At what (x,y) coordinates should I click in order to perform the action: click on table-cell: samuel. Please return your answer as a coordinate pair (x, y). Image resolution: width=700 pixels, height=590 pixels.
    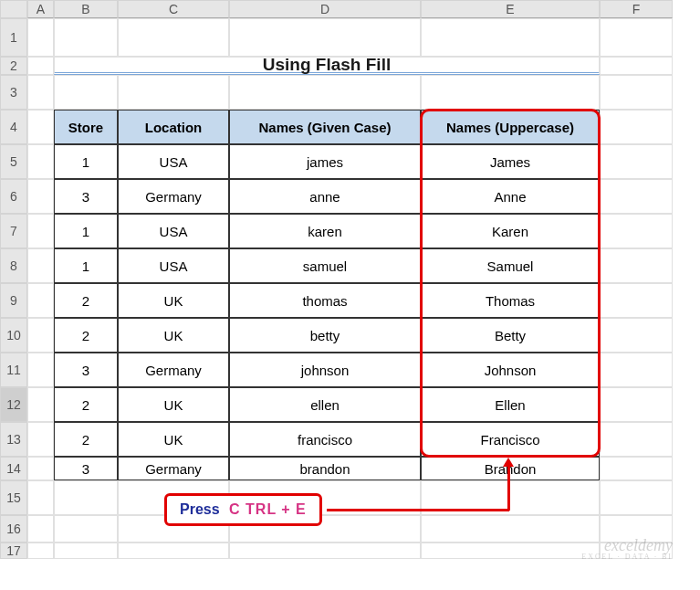
    Looking at the image, I should click on (325, 266).